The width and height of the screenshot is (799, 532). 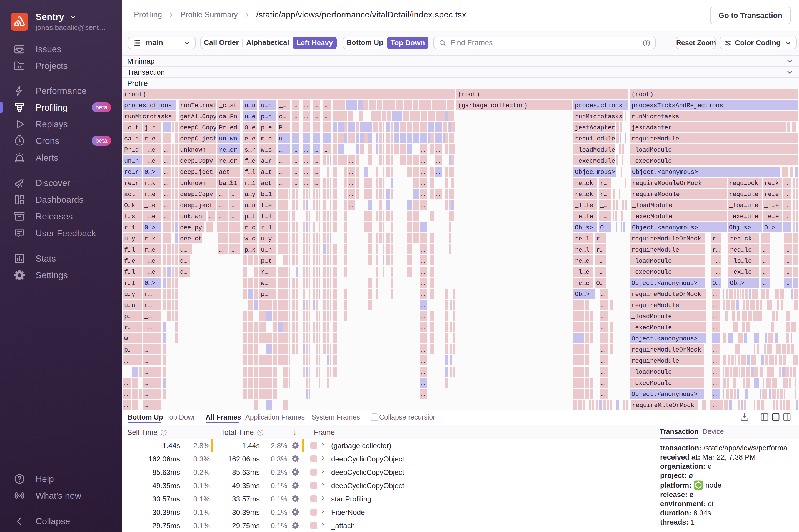 What do you see at coordinates (603, 183) in the screenshot?
I see `svg-text: r…` at bounding box center [603, 183].